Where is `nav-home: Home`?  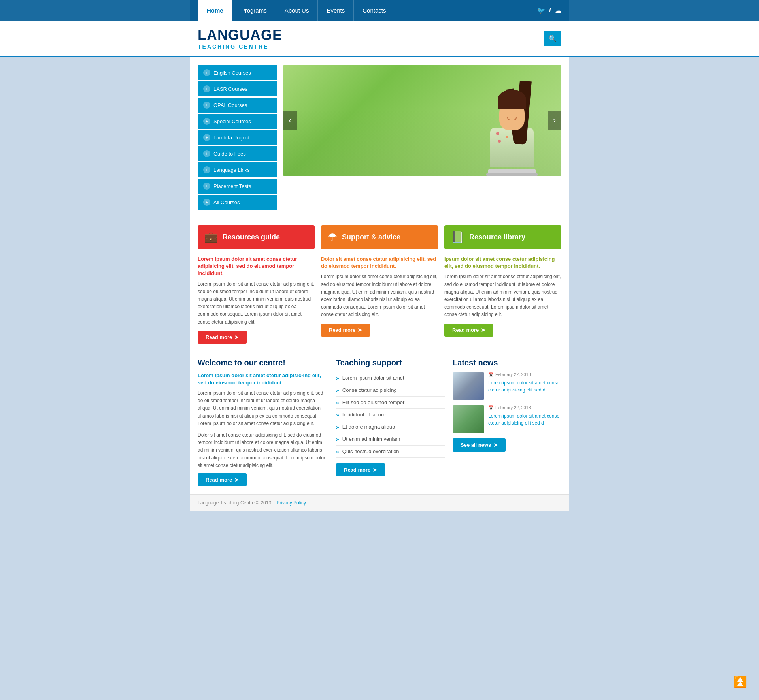 nav-home: Home is located at coordinates (215, 10).